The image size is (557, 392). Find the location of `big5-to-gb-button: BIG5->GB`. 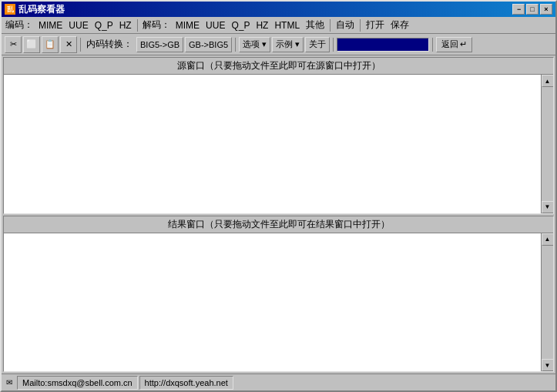

big5-to-gb-button: BIG5->GB is located at coordinates (160, 45).